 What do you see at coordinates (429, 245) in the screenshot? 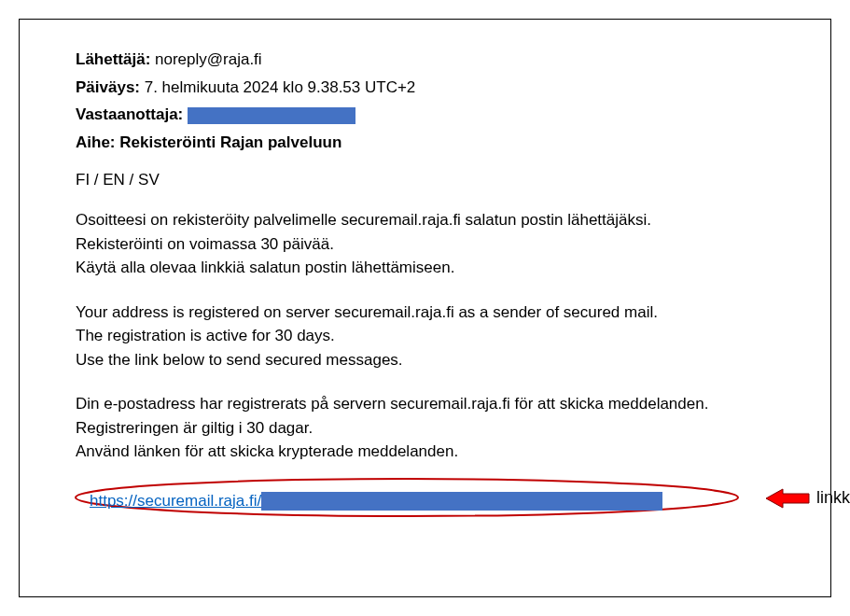
I see `body-finnish: Osoitteesi on rekisteröity palvelimelle …` at bounding box center [429, 245].